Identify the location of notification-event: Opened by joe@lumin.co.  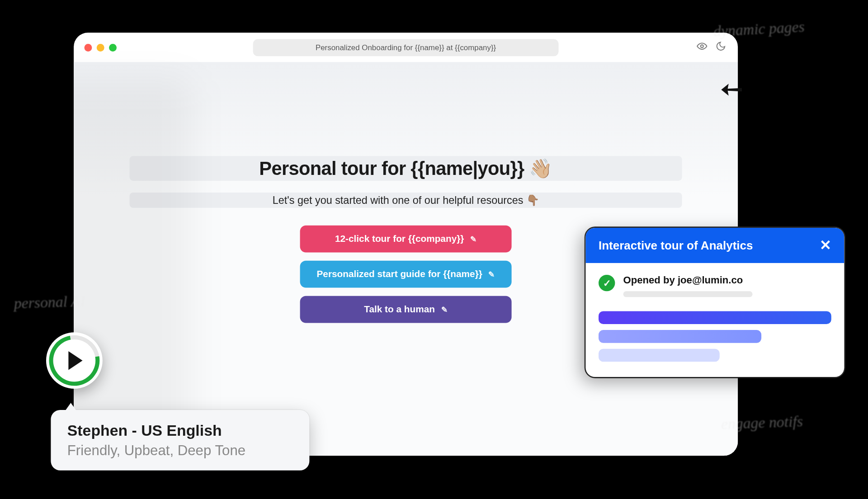
(688, 281).